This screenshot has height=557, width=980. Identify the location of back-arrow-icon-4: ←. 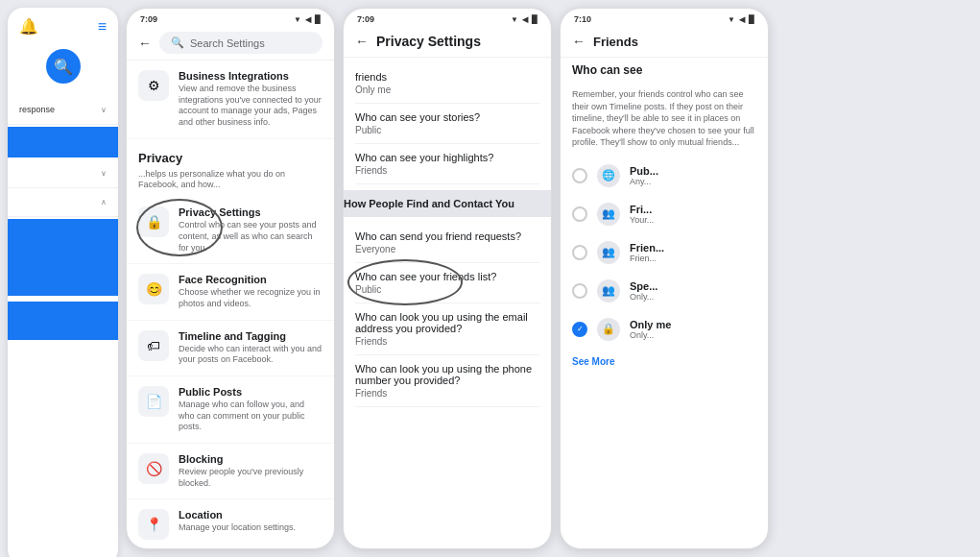
(579, 41).